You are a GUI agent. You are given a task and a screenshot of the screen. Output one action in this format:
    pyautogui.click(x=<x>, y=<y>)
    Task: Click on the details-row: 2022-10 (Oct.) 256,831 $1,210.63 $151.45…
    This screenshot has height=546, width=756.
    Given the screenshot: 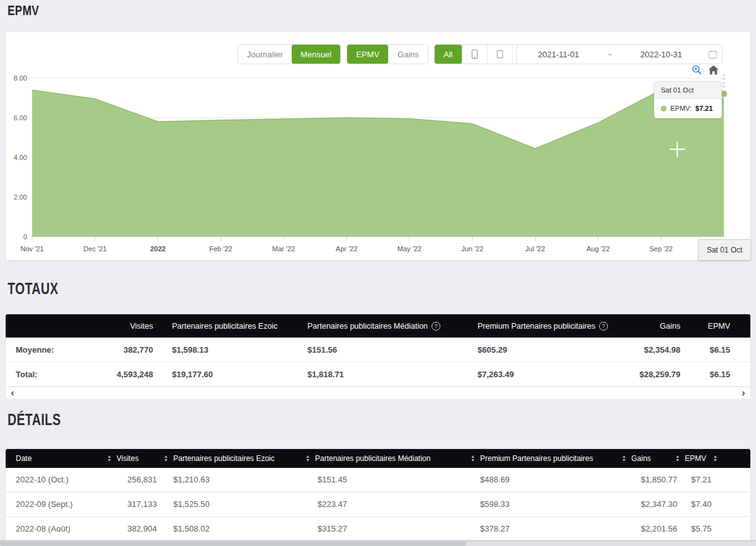 What is the action you would take?
    pyautogui.click(x=378, y=480)
    